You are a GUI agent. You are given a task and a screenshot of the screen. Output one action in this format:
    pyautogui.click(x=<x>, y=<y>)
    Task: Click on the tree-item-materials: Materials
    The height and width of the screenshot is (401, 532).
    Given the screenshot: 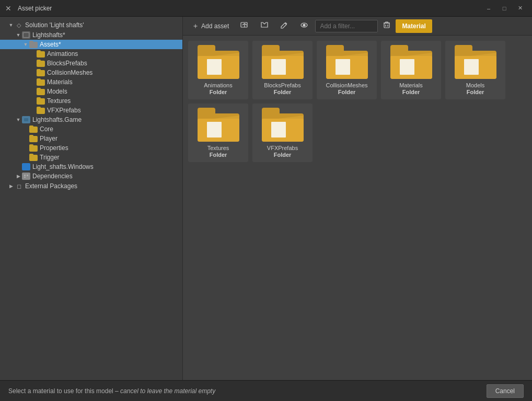 What is the action you would take?
    pyautogui.click(x=91, y=82)
    